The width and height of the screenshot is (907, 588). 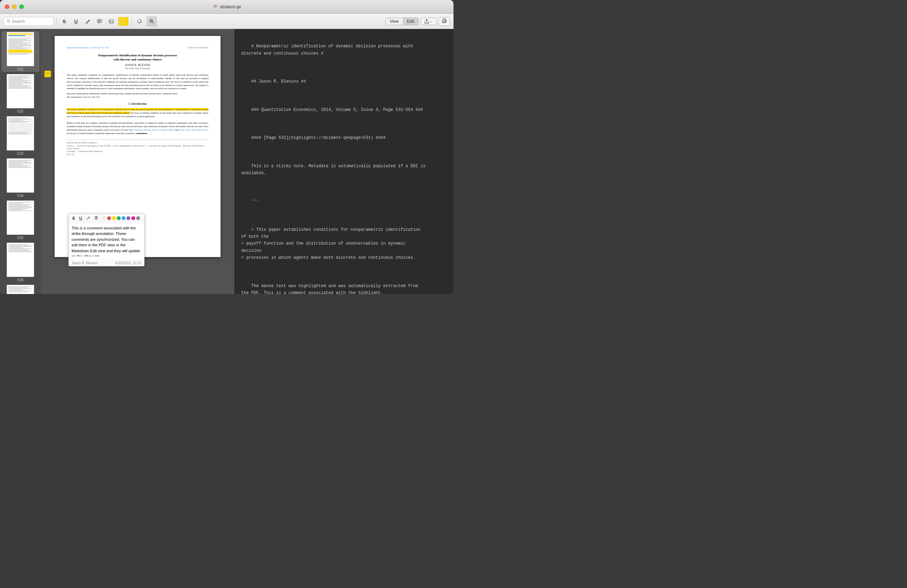 I want to click on color-blue, so click(x=123, y=218).